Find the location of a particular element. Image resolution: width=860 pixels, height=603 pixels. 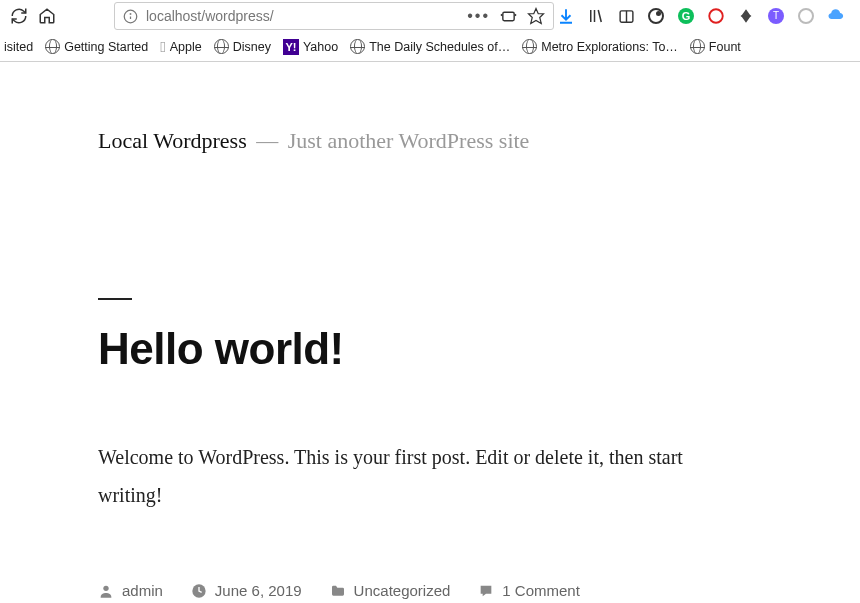

reload-button is located at coordinates (19, 16).